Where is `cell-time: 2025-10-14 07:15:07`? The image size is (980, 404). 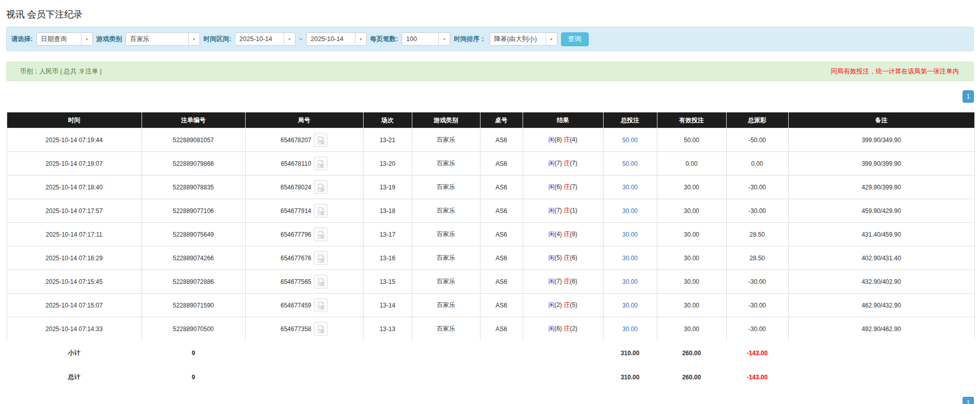 cell-time: 2025-10-14 07:15:07 is located at coordinates (74, 305).